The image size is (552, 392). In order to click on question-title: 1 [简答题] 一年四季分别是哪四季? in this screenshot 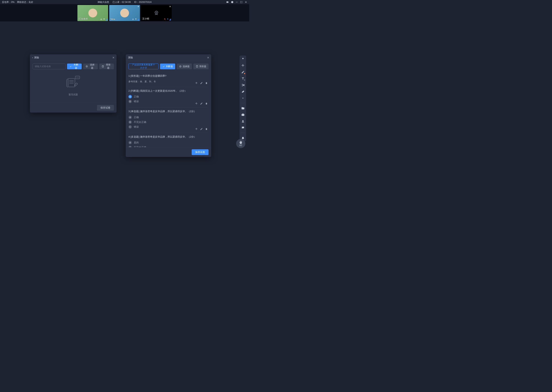, I will do `click(168, 76)`.